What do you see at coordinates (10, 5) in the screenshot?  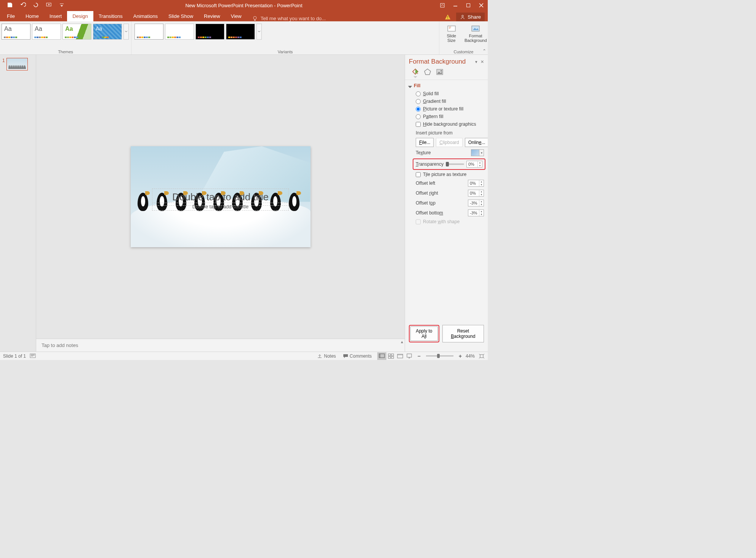 I see `save-icon` at bounding box center [10, 5].